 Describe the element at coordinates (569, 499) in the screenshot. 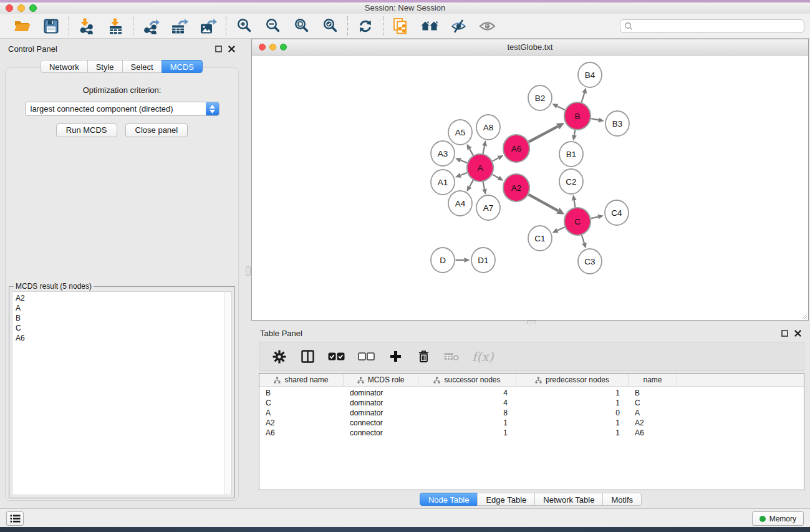

I see `tab-network-table: Network Table` at that location.